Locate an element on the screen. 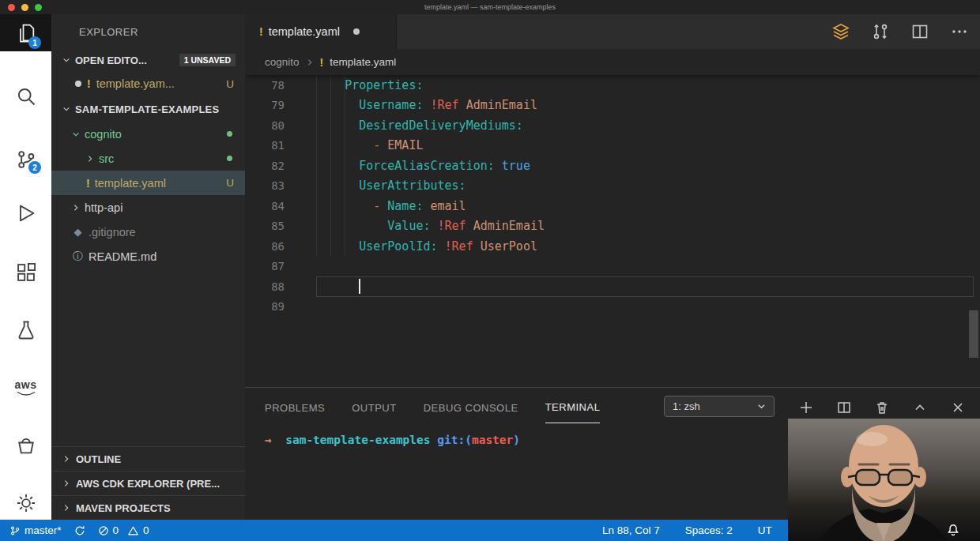  activity-item-testing is located at coordinates (25, 330).